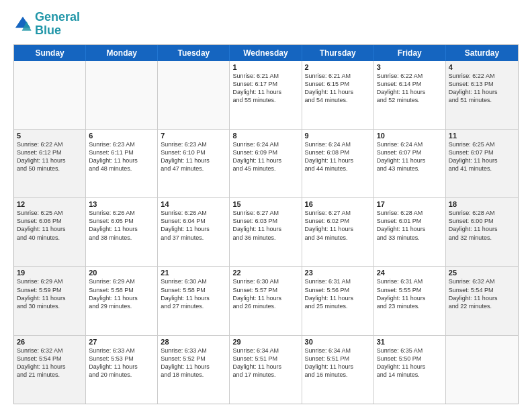  Describe the element at coordinates (410, 232) in the screenshot. I see `calendar-cell: 17Sunrise: 6:28 AM Sunset: 6:01 PM Dayli…` at that location.